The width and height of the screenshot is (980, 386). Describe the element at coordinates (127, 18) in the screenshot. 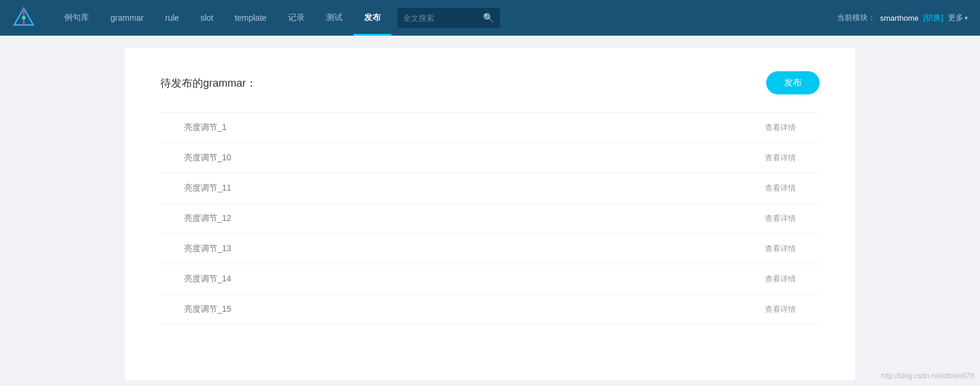

I see `nav-item-grammar: grammar` at that location.